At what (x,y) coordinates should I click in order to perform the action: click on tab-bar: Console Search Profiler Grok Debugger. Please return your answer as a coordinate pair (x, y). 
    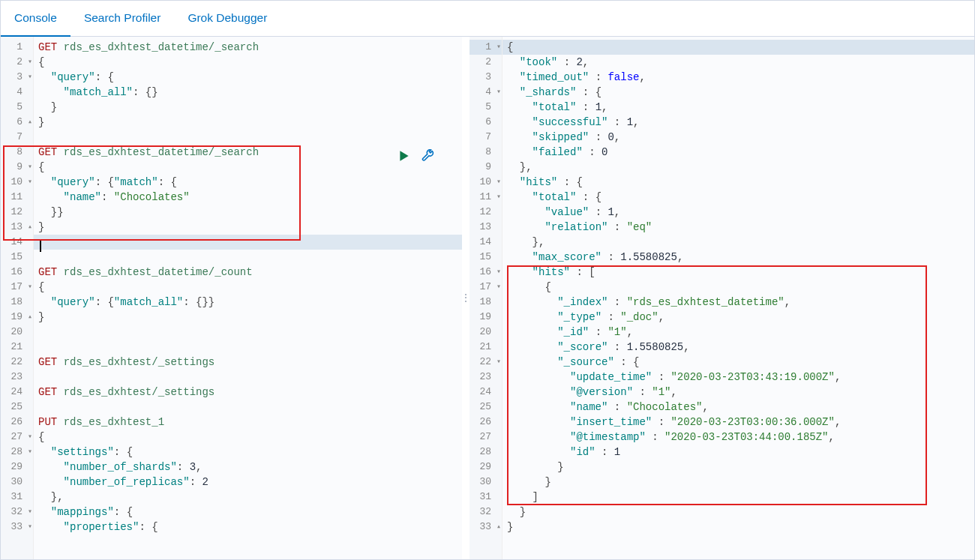
    Looking at the image, I should click on (488, 19).